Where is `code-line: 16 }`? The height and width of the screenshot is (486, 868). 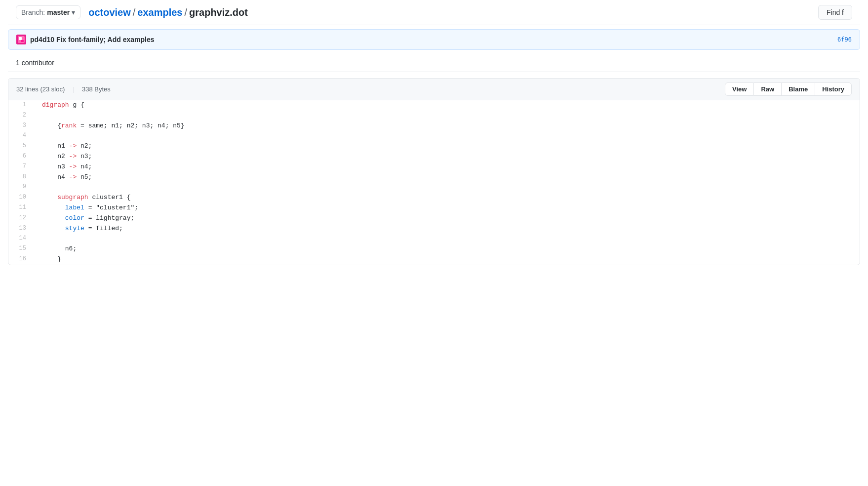
code-line: 16 } is located at coordinates (434, 260).